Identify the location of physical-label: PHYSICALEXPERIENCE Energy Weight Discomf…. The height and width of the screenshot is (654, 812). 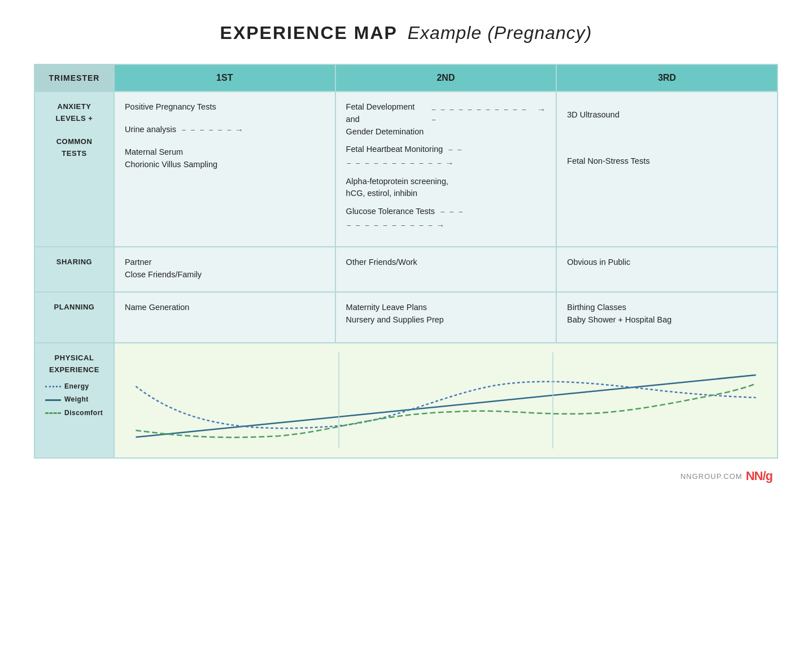
(75, 400).